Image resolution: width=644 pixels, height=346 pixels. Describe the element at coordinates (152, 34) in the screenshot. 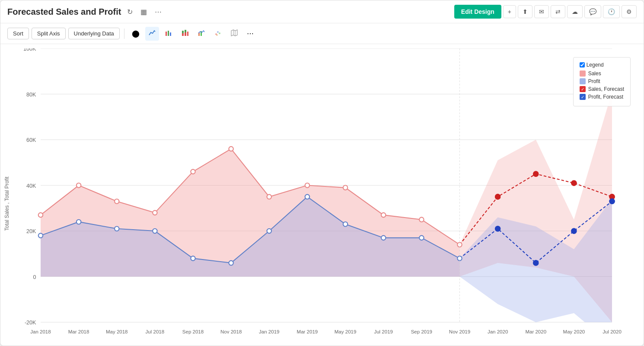

I see `line-chart-icon` at that location.